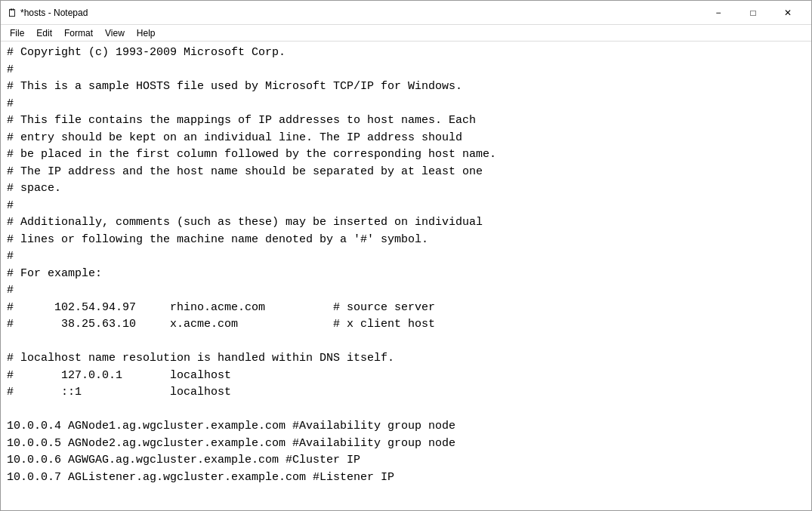 This screenshot has width=812, height=511. Describe the element at coordinates (788, 13) in the screenshot. I see `close-button: ✕` at that location.